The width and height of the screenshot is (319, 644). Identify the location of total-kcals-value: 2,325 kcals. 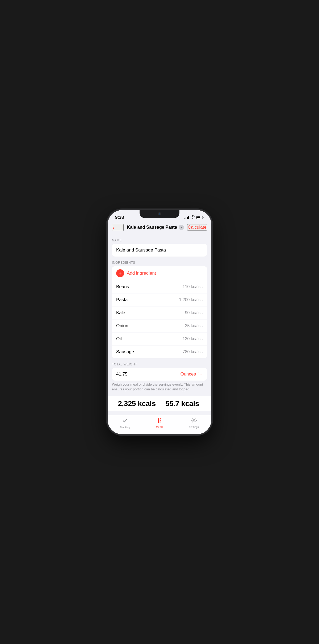
(137, 404).